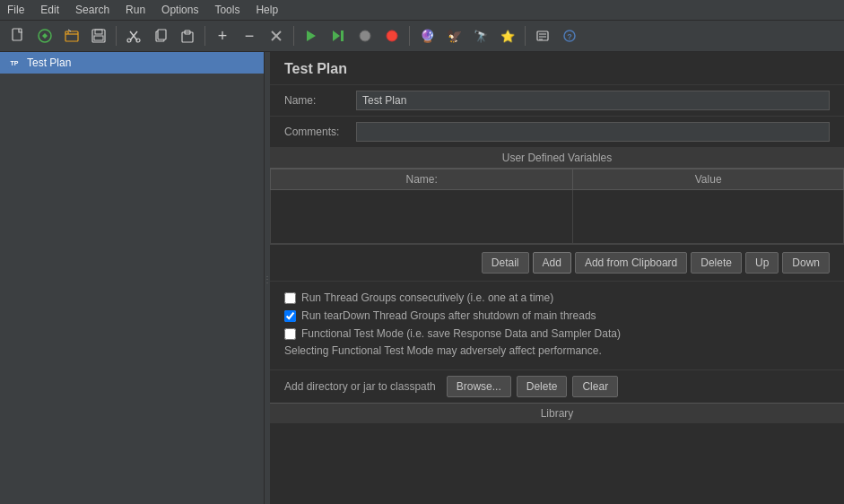 Image resolution: width=844 pixels, height=504 pixels. Describe the element at coordinates (422, 11) in the screenshot. I see `menubar: File Edit Search Run Options Tools Help` at that location.